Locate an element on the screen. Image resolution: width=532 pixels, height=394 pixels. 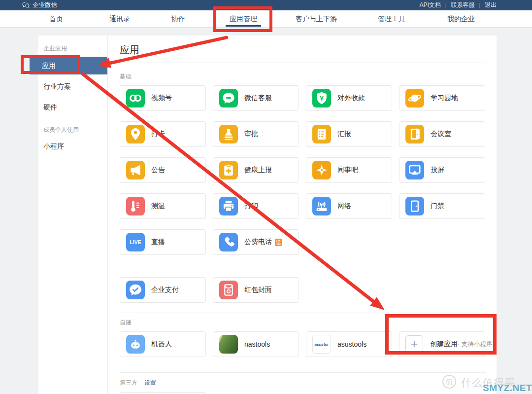
app-card-nastools: nastools is located at coordinates (256, 344).